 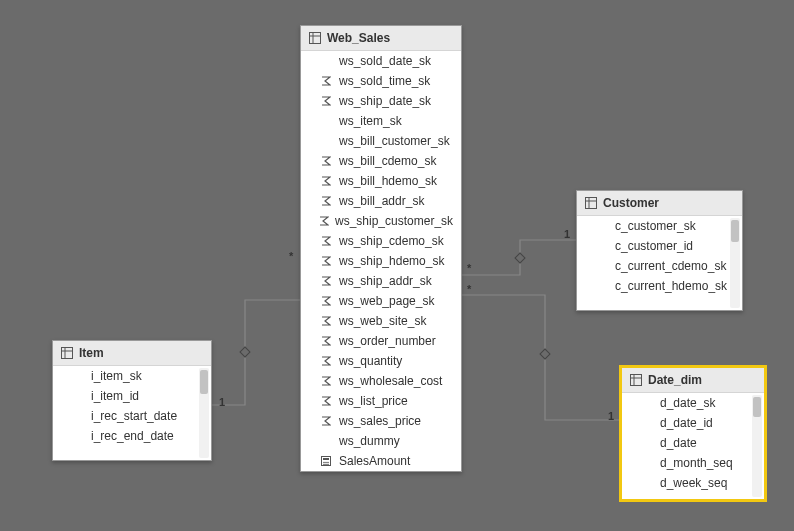 I want to click on field-row: c_customer_id, so click(x=660, y=246).